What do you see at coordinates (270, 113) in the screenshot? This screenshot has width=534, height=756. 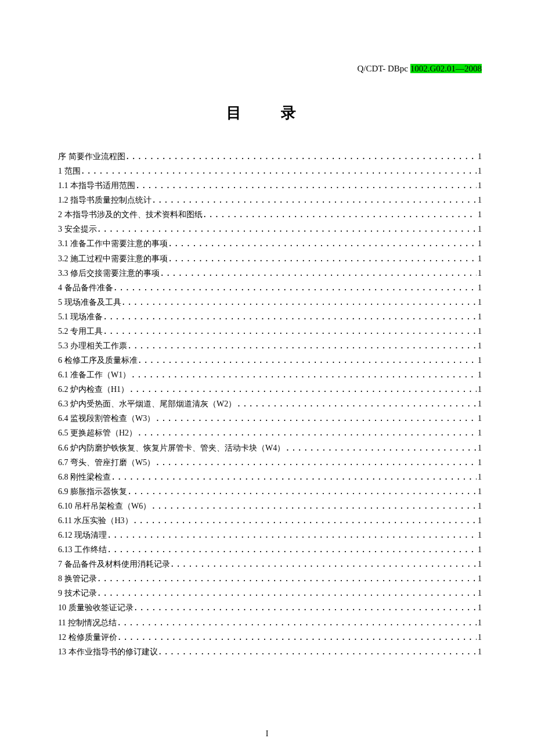 I see `page-title: 目 录` at bounding box center [270, 113].